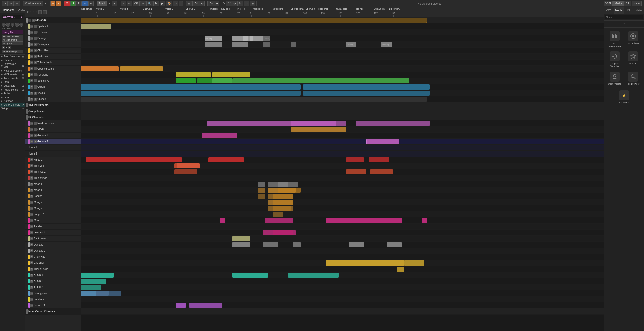 The image size is (644, 331). Describe the element at coordinates (213, 38) in the screenshot. I see `clip-damage1: Damag...` at that location.